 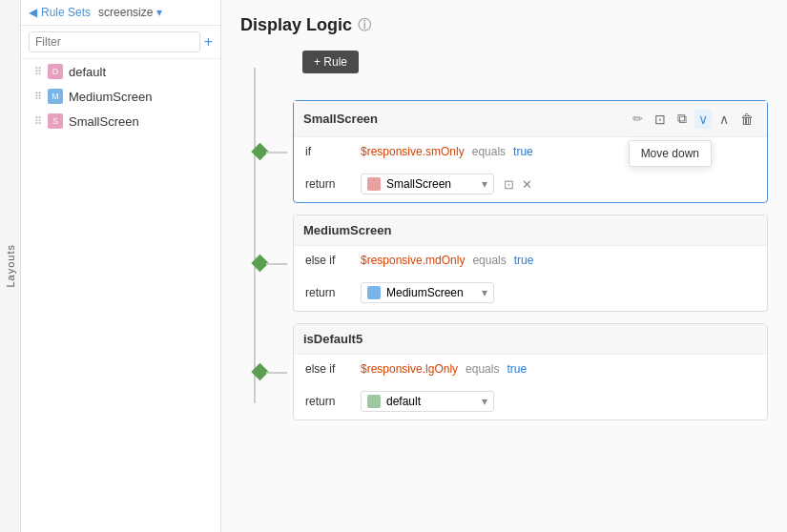 What do you see at coordinates (329, 152) in the screenshot?
I see `if-label: if` at bounding box center [329, 152].